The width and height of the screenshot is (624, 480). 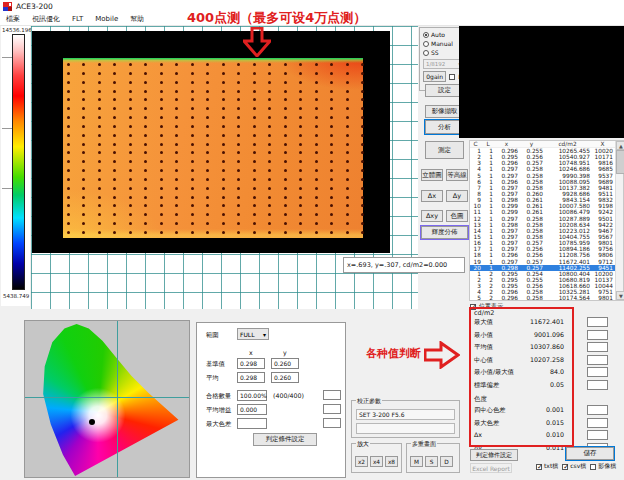 What do you see at coordinates (574, 466) in the screenshot?
I see `save-format-option: csv檔` at bounding box center [574, 466].